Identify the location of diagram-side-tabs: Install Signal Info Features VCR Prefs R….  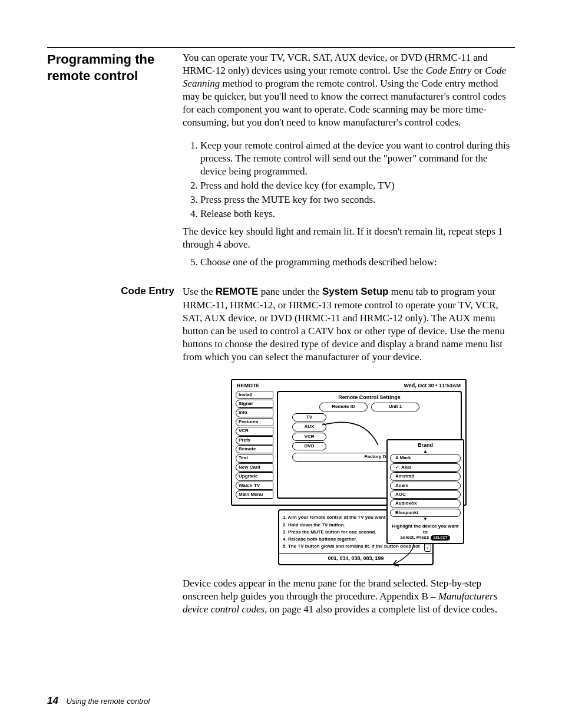
(254, 445).